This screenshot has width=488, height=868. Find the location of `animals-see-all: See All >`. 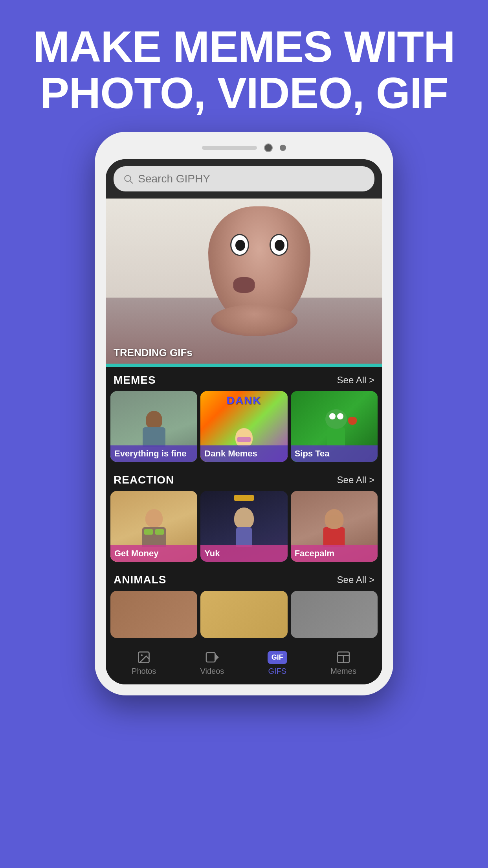

animals-see-all: See All > is located at coordinates (356, 580).